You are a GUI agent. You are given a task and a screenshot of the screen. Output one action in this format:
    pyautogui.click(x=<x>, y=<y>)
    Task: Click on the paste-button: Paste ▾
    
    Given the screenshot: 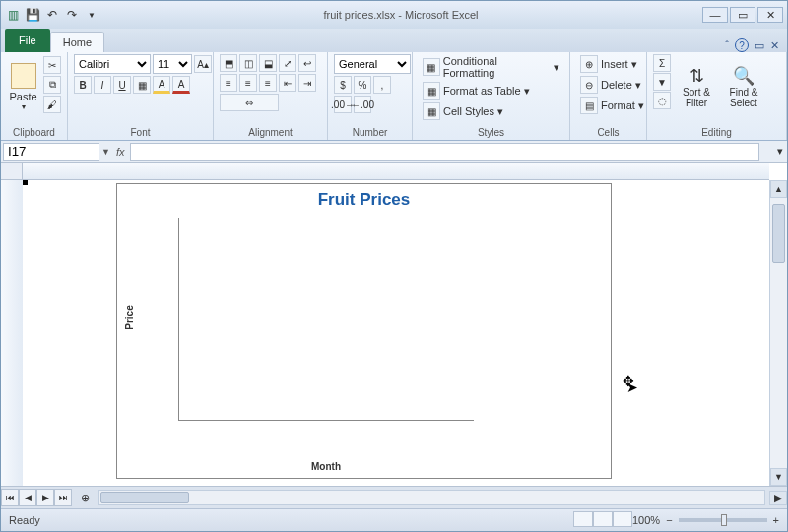 What is the action you would take?
    pyautogui.click(x=24, y=87)
    